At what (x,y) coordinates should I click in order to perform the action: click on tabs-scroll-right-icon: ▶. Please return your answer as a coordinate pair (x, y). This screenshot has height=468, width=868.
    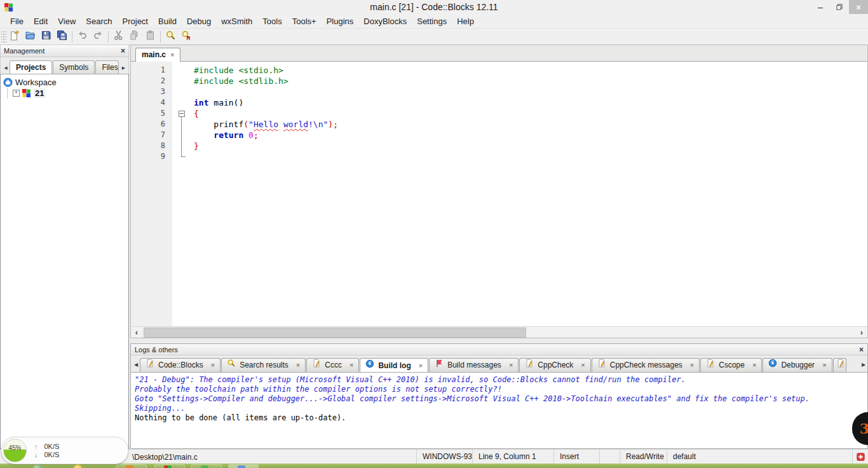
    Looking at the image, I should click on (123, 68).